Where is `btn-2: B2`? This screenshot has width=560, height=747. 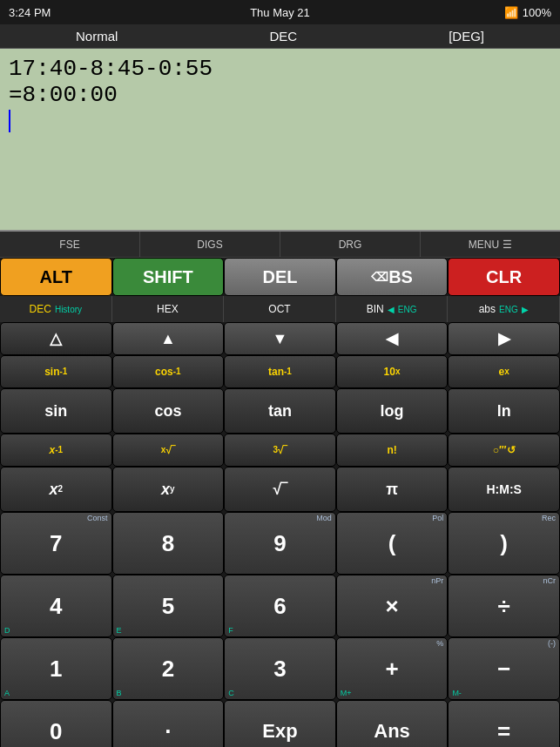 btn-2: B2 is located at coordinates (169, 669).